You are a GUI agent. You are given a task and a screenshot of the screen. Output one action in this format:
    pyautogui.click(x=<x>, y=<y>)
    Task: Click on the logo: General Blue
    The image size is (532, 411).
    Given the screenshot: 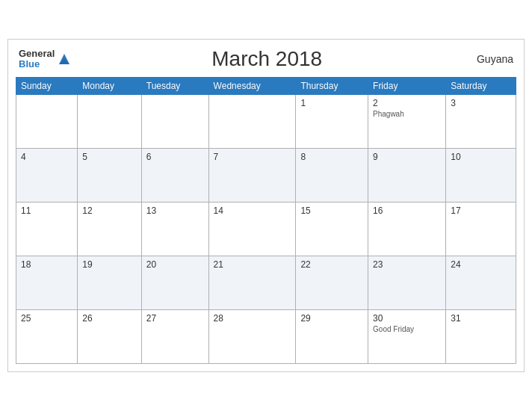 What is the action you would take?
    pyautogui.click(x=46, y=60)
    